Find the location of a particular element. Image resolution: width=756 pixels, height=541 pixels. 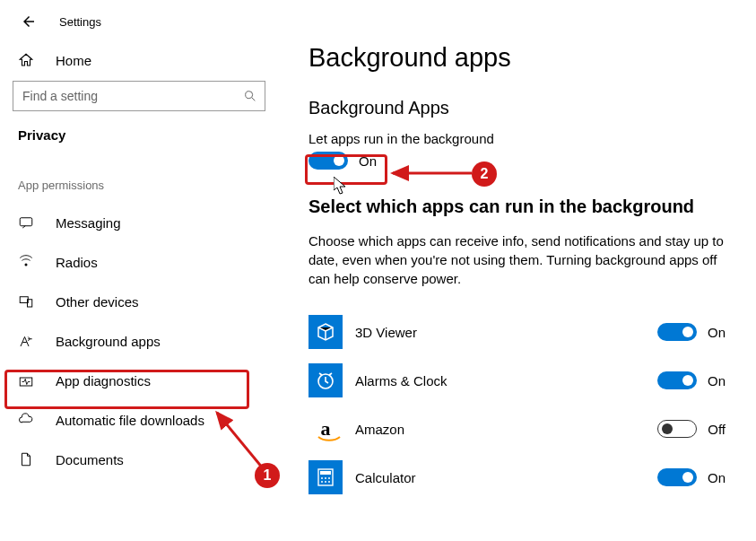

page-title: Background apps is located at coordinates (517, 57).